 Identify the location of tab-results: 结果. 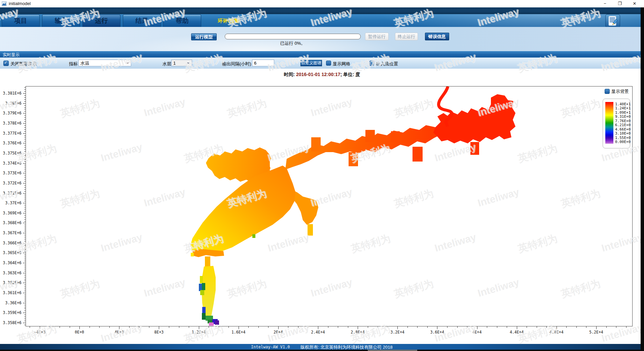
(142, 21).